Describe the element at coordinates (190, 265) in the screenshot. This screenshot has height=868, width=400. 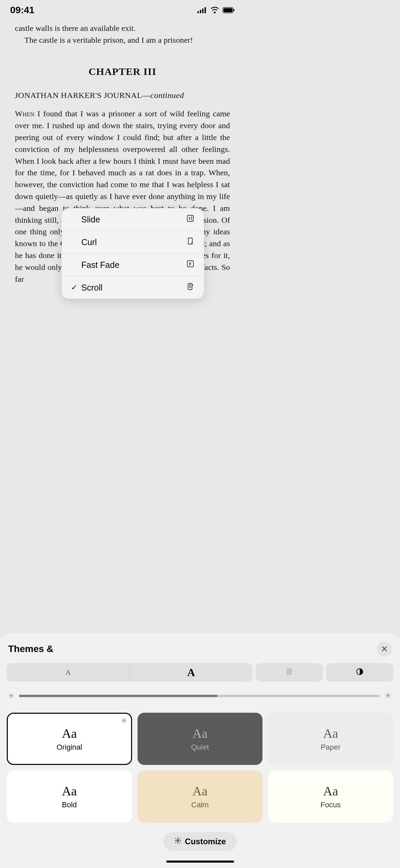
I see `fast-fade-icon` at that location.